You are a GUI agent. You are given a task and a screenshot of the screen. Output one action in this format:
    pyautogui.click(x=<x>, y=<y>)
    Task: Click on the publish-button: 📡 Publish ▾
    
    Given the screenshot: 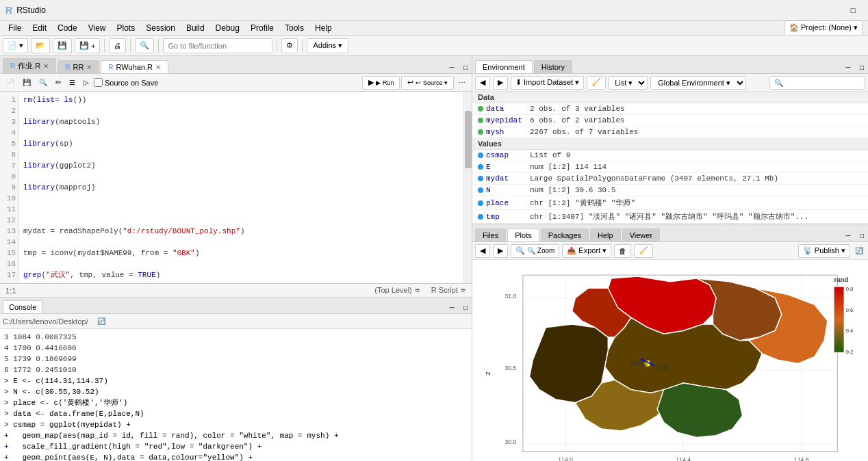 What is the action you would take?
    pyautogui.click(x=824, y=251)
    